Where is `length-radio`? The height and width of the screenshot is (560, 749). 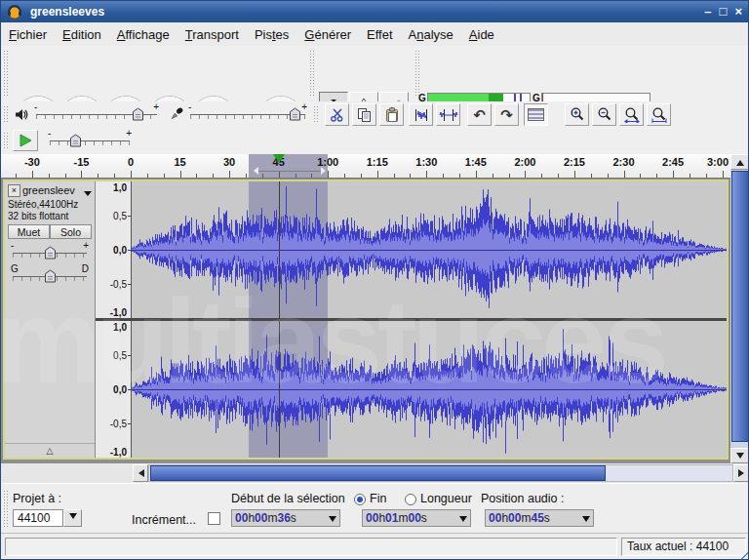
length-radio is located at coordinates (411, 500).